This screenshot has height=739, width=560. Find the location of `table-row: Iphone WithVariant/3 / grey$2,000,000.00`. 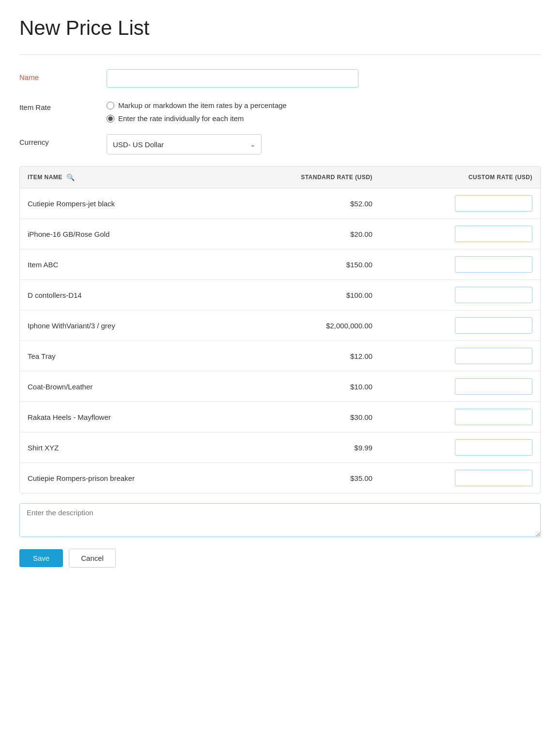

table-row: Iphone WithVariant/3 / grey$2,000,000.00 is located at coordinates (280, 325).